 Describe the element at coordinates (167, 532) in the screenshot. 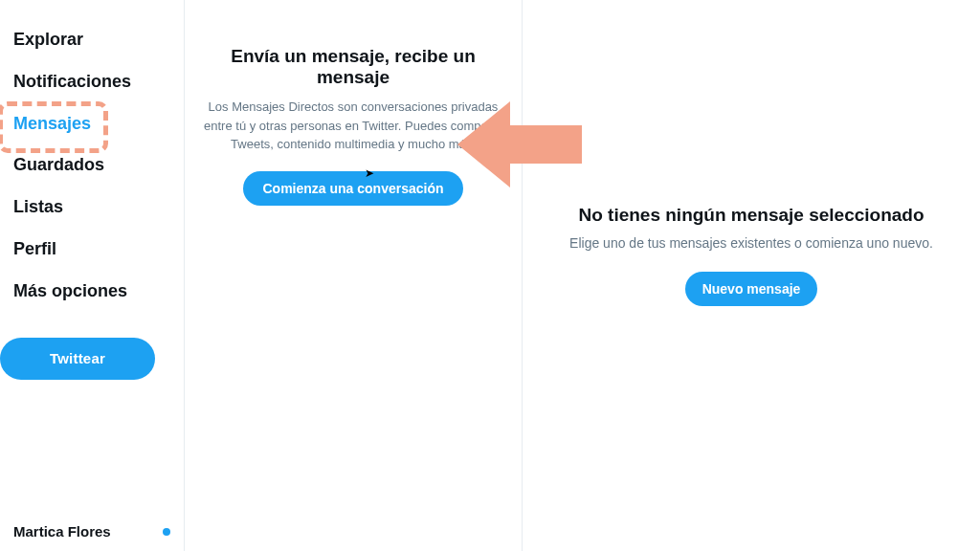

I see `status-dot-icon` at that location.